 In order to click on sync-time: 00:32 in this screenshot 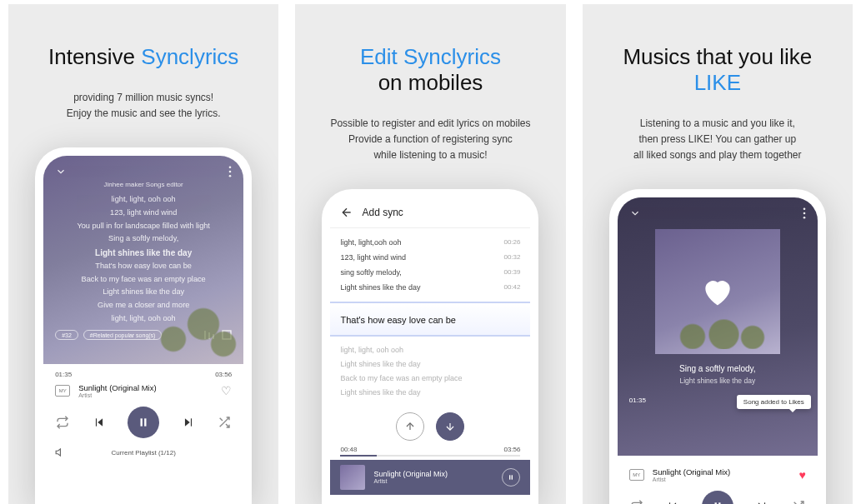, I will do `click(512, 257)`.